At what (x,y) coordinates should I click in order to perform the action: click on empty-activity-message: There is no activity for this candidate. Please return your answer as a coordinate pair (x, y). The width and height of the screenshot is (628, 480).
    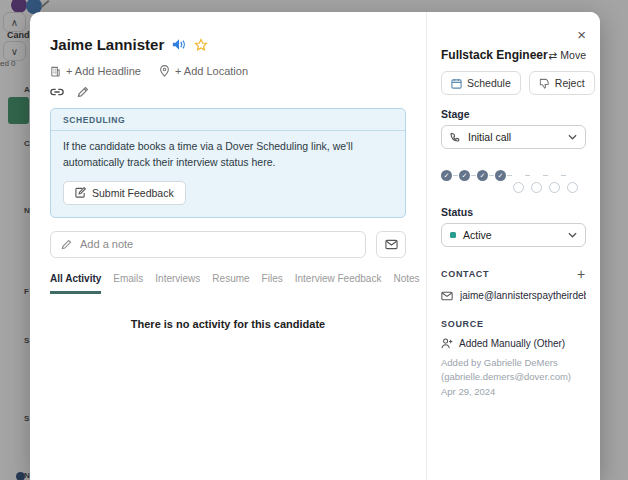
    Looking at the image, I should click on (228, 324).